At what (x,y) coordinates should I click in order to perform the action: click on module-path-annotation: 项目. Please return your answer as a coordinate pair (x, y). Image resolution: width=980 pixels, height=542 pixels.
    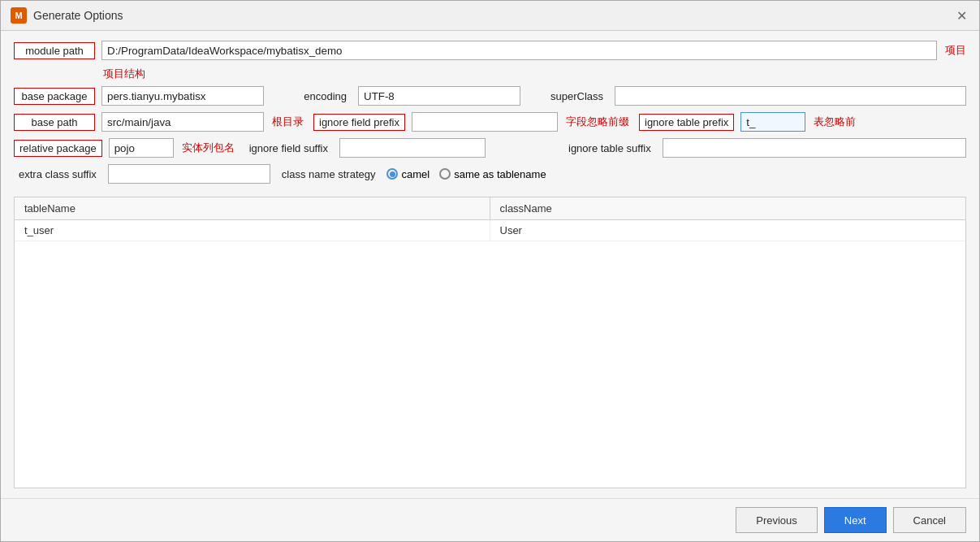
    Looking at the image, I should click on (956, 50).